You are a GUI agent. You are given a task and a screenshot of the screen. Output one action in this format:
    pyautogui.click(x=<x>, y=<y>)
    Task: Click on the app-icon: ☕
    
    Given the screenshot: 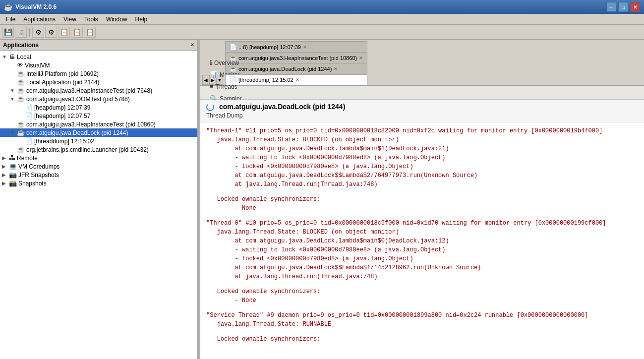 What is the action you would take?
    pyautogui.click(x=8, y=7)
    